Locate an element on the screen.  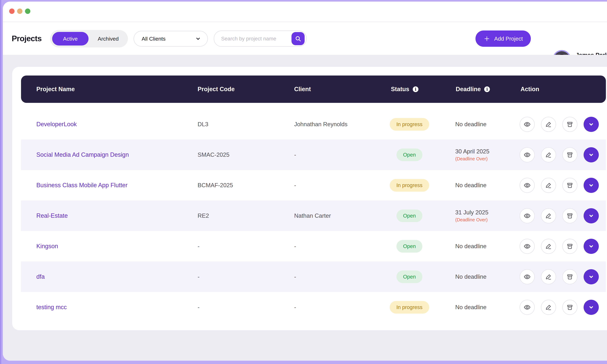
client-name: Johnathan Reynolds is located at coordinates (321, 124).